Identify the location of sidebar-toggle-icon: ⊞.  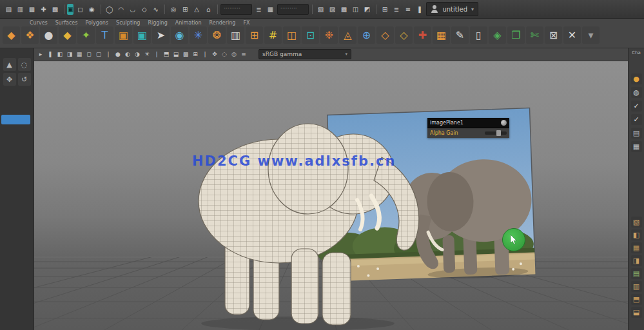
(384, 9).